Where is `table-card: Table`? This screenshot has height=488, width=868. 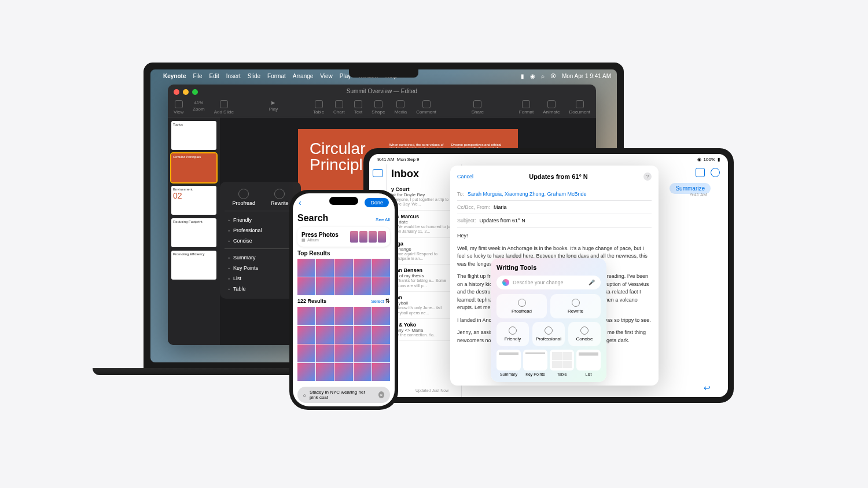
table-card: Table is located at coordinates (562, 363).